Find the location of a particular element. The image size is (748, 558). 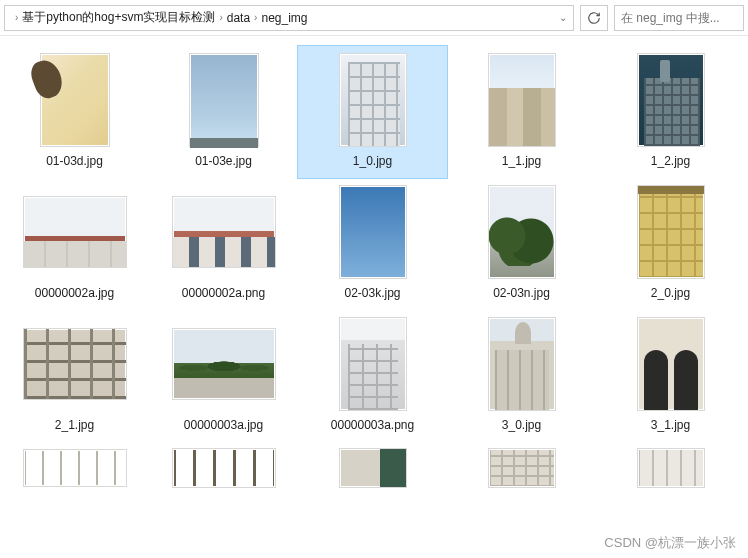

file-item: 02-03k.jpg is located at coordinates (372, 244).